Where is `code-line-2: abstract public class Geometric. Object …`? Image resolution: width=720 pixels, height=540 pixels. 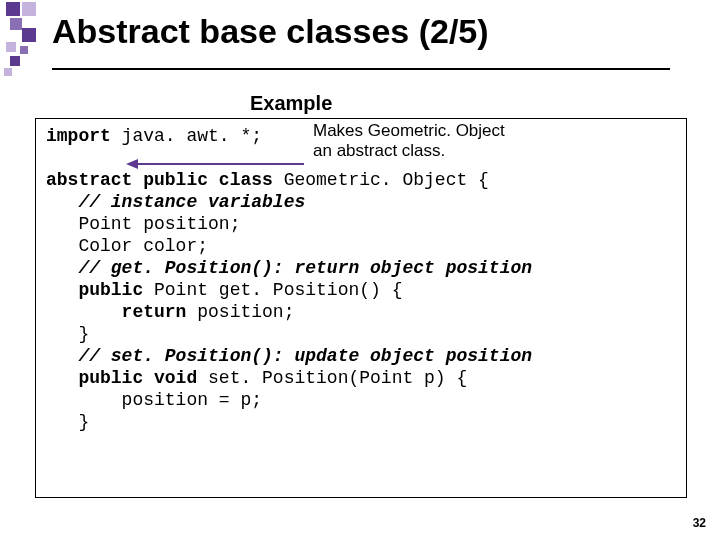 code-line-2: abstract public class Geometric. Object … is located at coordinates (361, 180).